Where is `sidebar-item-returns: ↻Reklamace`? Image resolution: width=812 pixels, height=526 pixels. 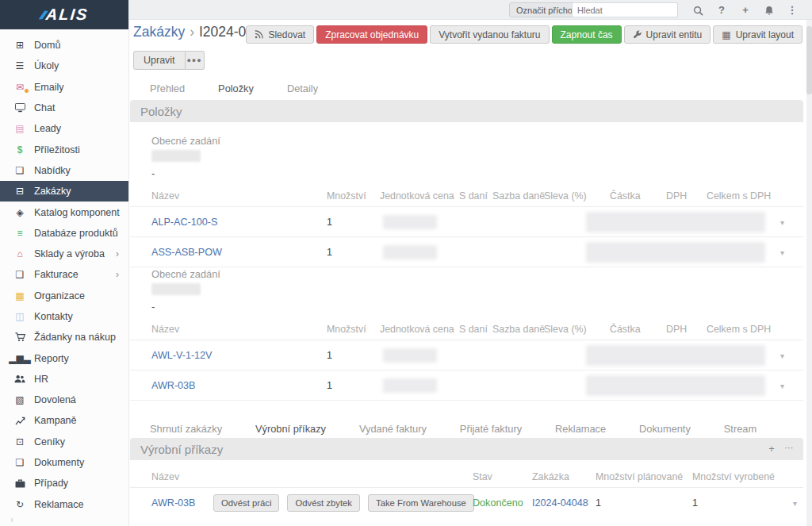
sidebar-item-returns: ↻Reklamace is located at coordinates (64, 505).